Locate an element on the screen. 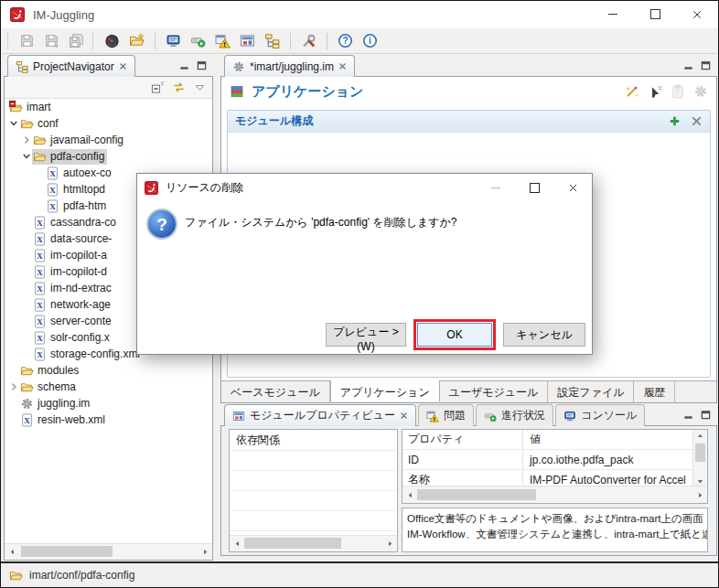 The width and height of the screenshot is (719, 588). section-title: モジュール構成 is located at coordinates (274, 121).